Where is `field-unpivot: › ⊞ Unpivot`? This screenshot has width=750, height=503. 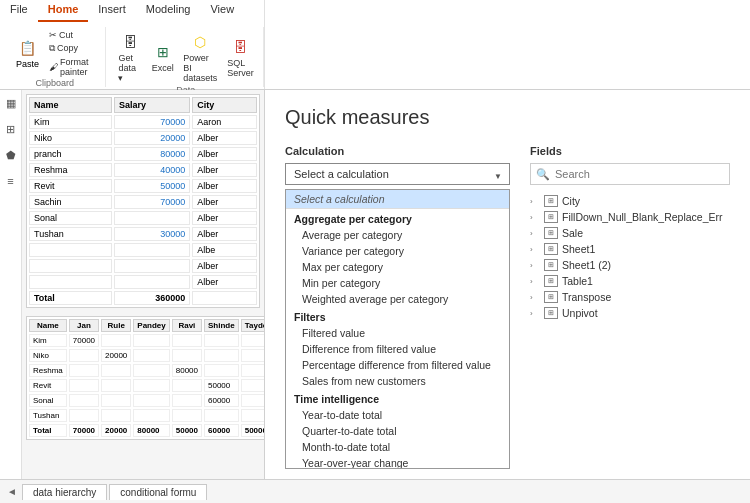 field-unpivot: › ⊞ Unpivot is located at coordinates (630, 313).